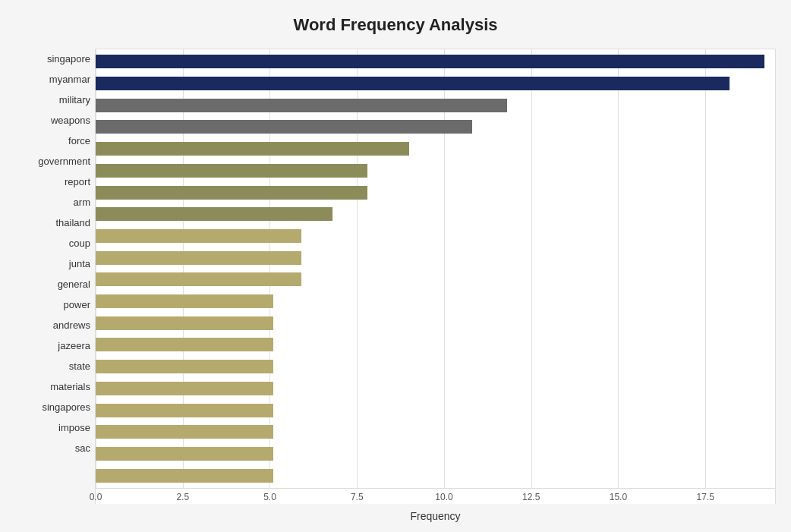 The image size is (791, 532). What do you see at coordinates (75, 223) in the screenshot?
I see `y-label: thailand` at bounding box center [75, 223].